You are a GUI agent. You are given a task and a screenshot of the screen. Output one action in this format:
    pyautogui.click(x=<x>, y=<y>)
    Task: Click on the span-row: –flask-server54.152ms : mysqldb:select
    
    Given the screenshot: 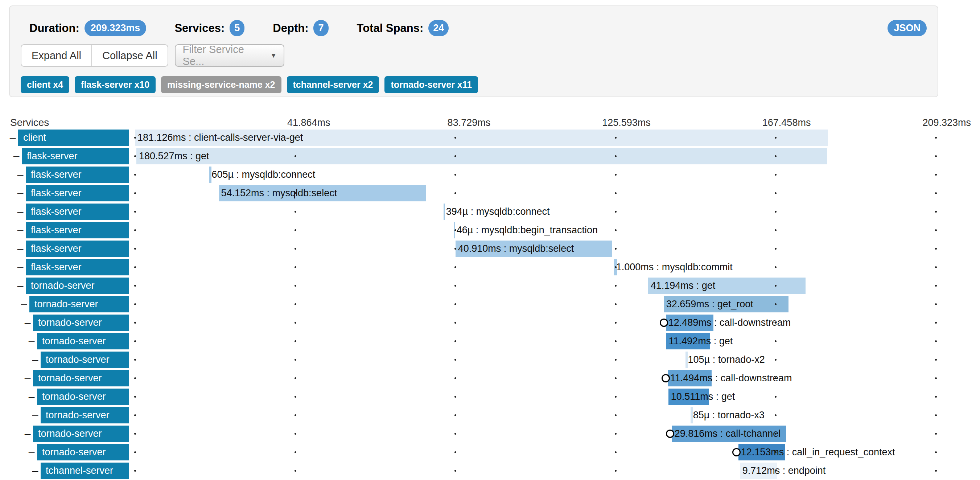 What is the action you would take?
    pyautogui.click(x=490, y=193)
    